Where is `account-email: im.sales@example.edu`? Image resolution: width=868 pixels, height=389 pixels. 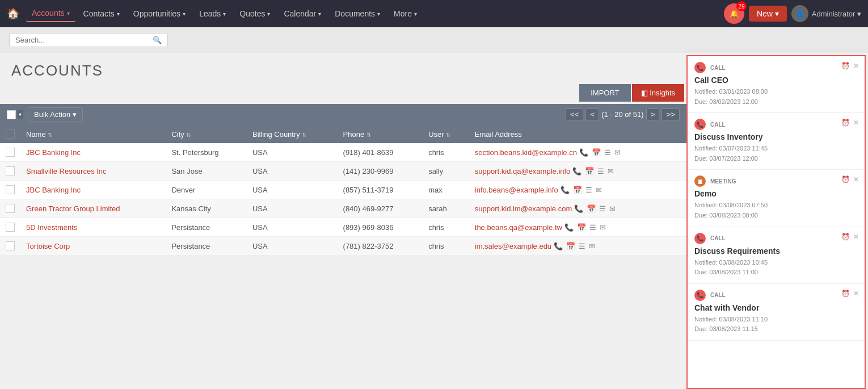
account-email: im.sales@example.edu is located at coordinates (513, 246).